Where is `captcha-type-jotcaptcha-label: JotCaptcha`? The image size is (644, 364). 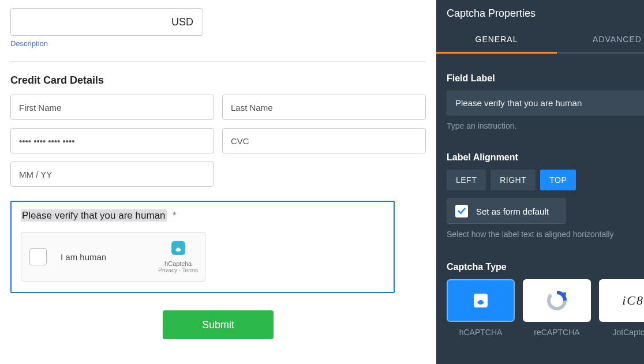 captcha-type-jotcaptcha-label: JotCaptcha is located at coordinates (621, 332).